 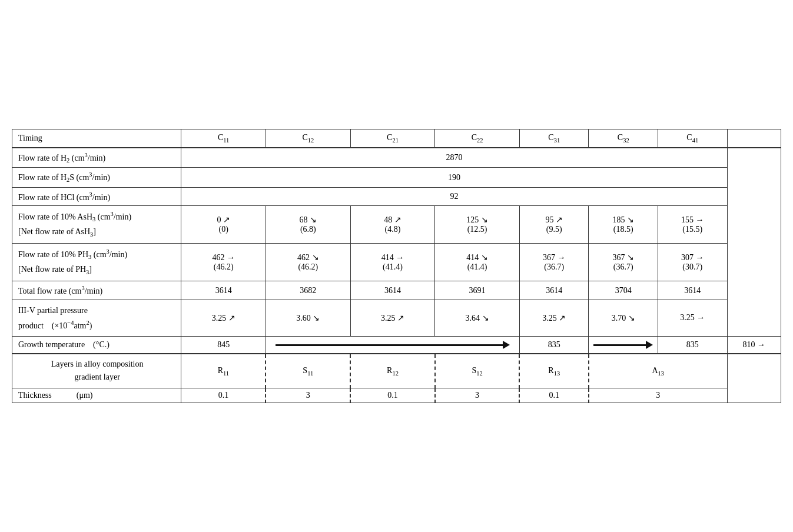 I want to click on growth-row: Growth temperature (°C.) 845 835, so click(x=397, y=345).